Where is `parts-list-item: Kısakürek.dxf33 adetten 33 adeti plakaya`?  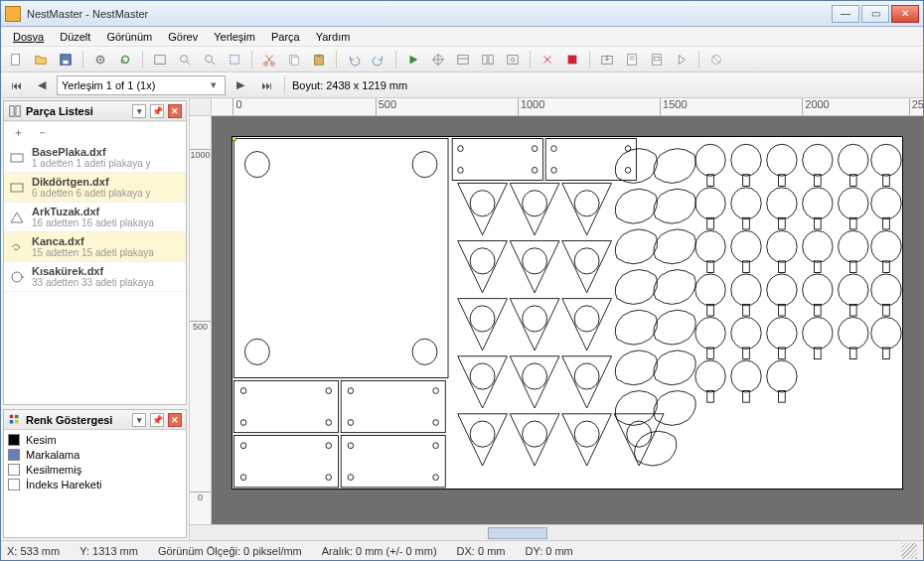
parts-list-item: Kısakürek.dxf33 adetten 33 adeti plakaya is located at coordinates (95, 277).